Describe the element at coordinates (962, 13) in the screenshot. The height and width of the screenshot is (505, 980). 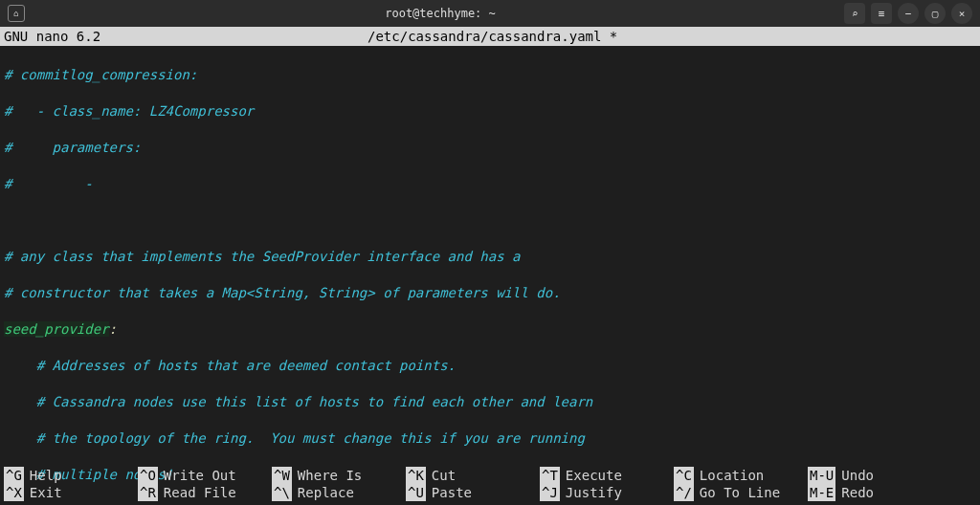
I see `close-button: ×` at that location.